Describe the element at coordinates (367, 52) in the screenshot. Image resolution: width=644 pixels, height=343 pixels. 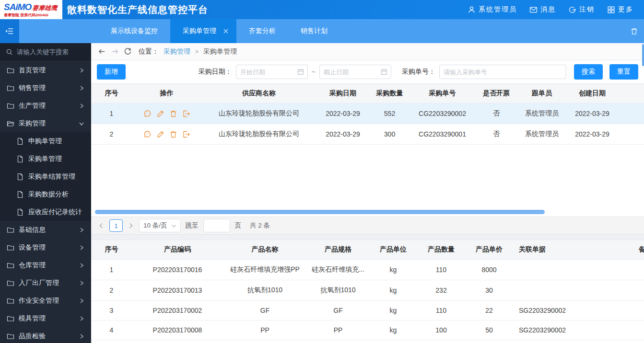
I see `breadcrumb-bar: 位置： 采购管理 > 采购单管理` at that location.